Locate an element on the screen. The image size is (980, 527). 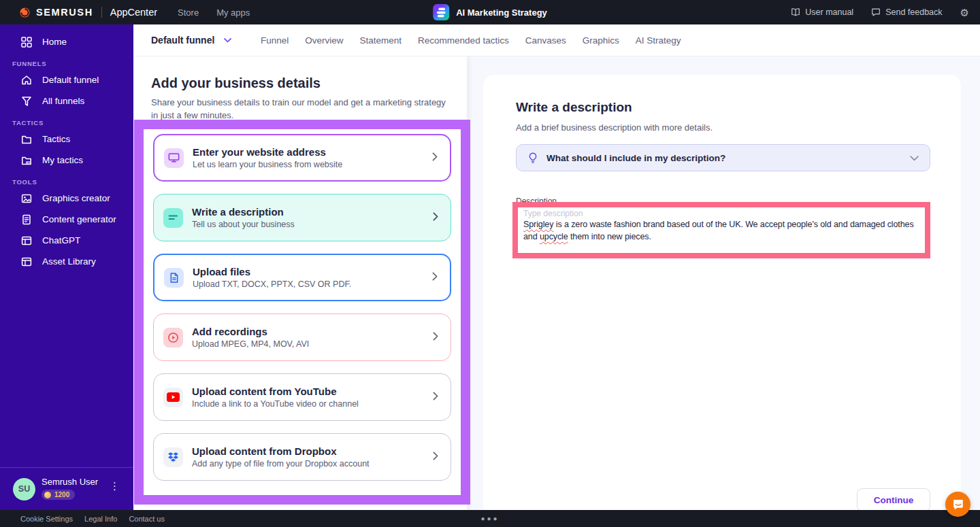
option-subtitle: Tell us about your business is located at coordinates (244, 224).